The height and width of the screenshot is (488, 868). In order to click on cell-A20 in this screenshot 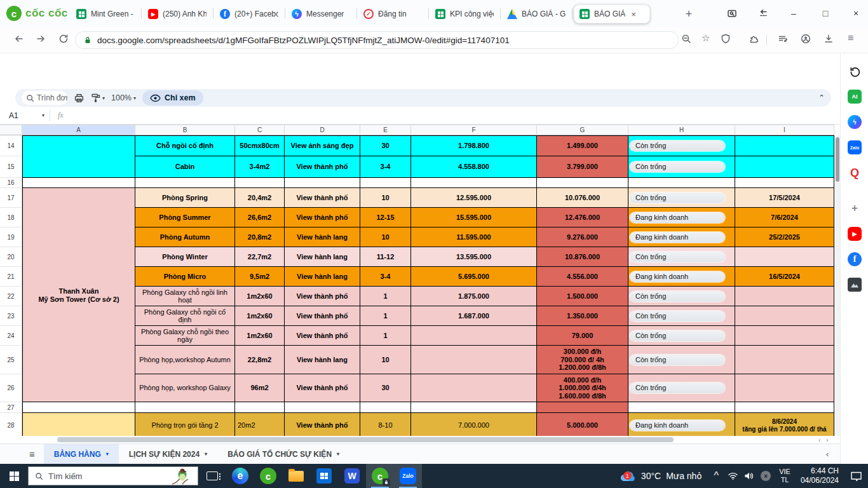, I will do `click(79, 257)`.